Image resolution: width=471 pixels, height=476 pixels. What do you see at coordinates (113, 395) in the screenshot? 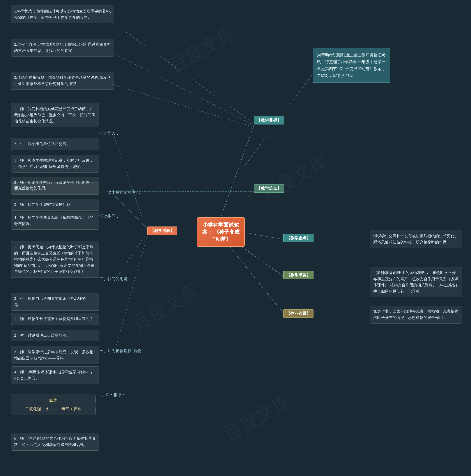
I see `banShu-label: 5、师：板书：` at bounding box center [113, 395].